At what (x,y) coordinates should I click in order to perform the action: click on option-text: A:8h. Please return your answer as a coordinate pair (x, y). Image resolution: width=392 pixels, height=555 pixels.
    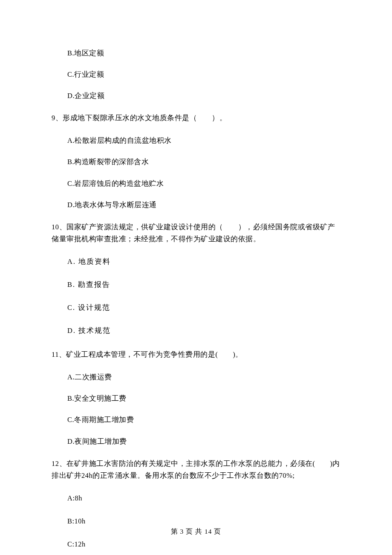
    Looking at the image, I should click on (196, 498).